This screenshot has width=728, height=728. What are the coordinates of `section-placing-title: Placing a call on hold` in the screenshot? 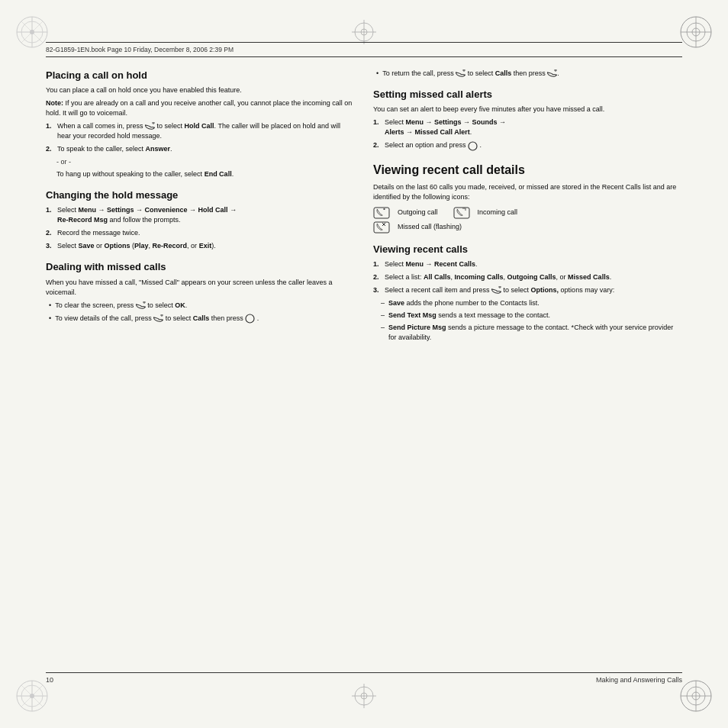 It's located at (200, 76).